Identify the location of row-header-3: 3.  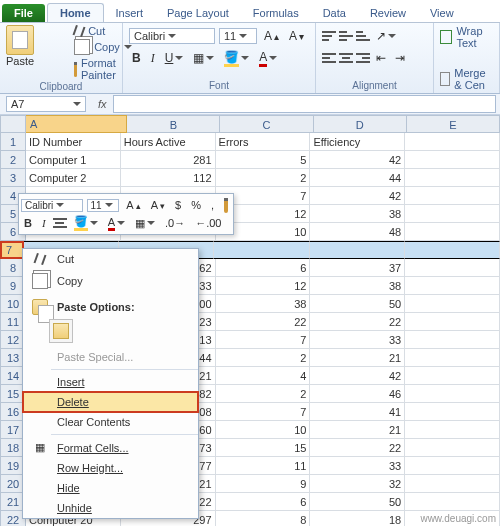
(13, 178).